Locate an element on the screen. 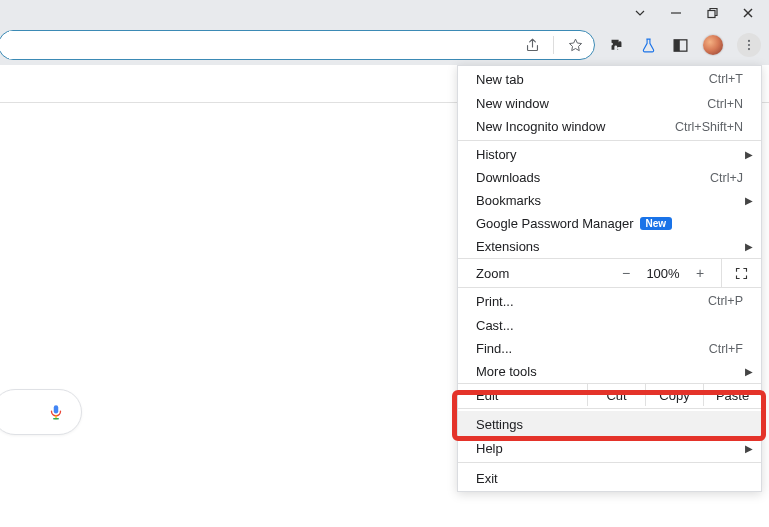 Image resolution: width=769 pixels, height=527 pixels. zoom-label: Zoom is located at coordinates (534, 274).